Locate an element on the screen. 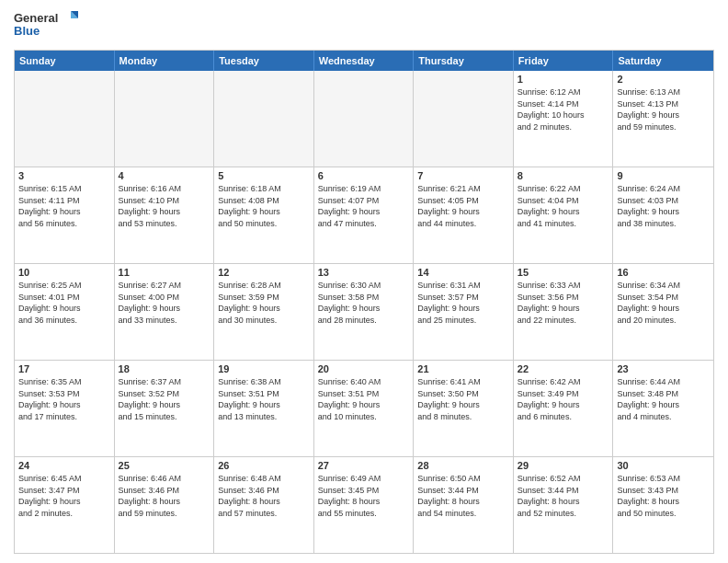 This screenshot has width=728, height=563. daylight-text2: and 53 minutes. is located at coordinates (165, 224).